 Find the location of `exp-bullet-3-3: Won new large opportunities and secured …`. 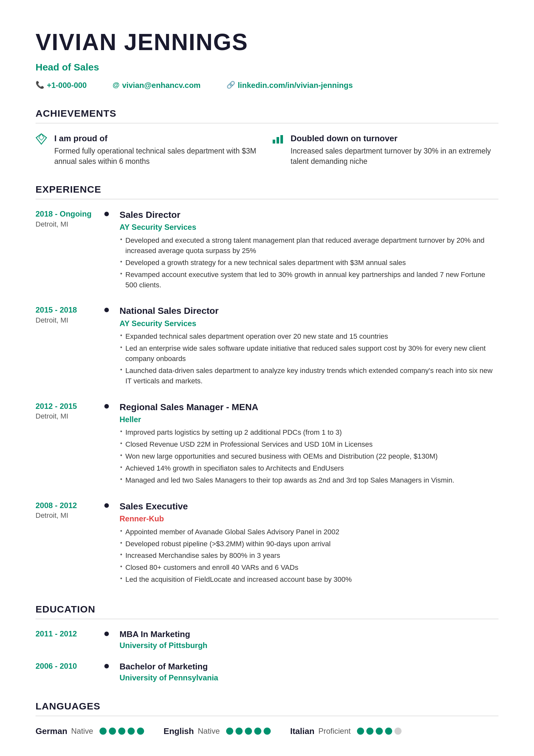

exp-bullet-3-3: Won new large opportunities and secured … is located at coordinates (309, 456).